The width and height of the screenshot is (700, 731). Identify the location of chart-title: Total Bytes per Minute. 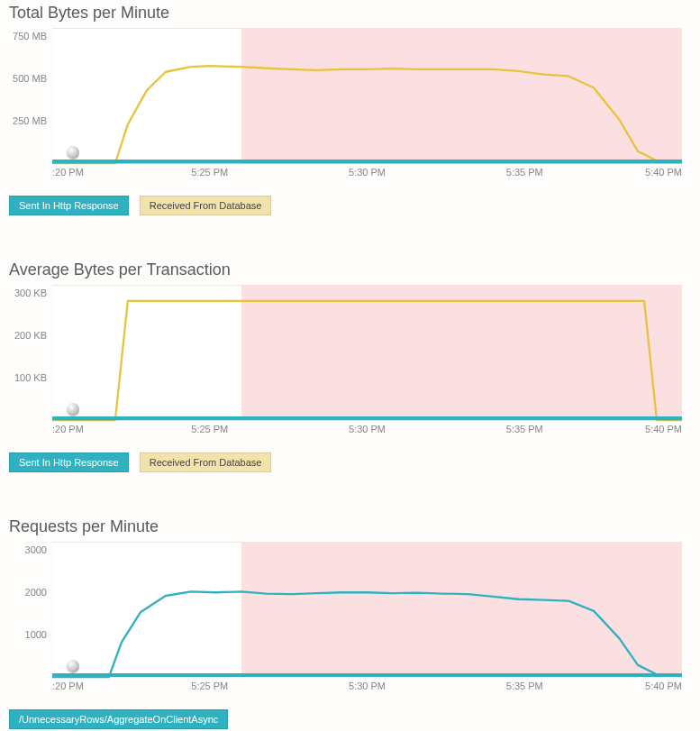
(350, 13).